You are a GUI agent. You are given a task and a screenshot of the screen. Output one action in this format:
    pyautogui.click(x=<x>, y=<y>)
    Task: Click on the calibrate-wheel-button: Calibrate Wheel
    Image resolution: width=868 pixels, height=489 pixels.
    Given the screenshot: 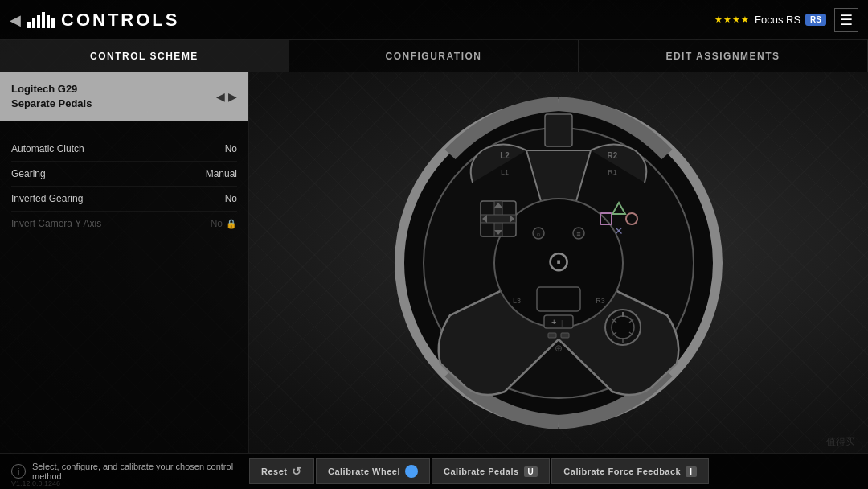 What is the action you would take?
    pyautogui.click(x=373, y=471)
    